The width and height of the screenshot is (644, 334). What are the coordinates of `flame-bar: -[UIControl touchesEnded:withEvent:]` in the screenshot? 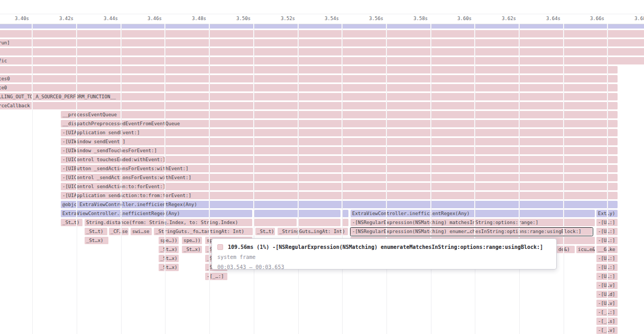 It's located at (339, 160).